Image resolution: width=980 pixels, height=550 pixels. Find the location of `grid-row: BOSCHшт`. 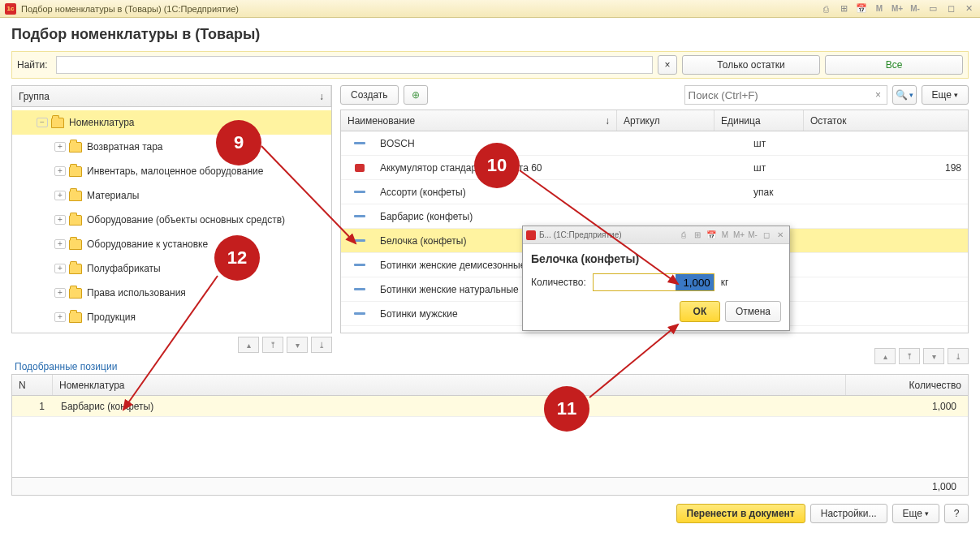

grid-row: BOSCHшт is located at coordinates (654, 144).